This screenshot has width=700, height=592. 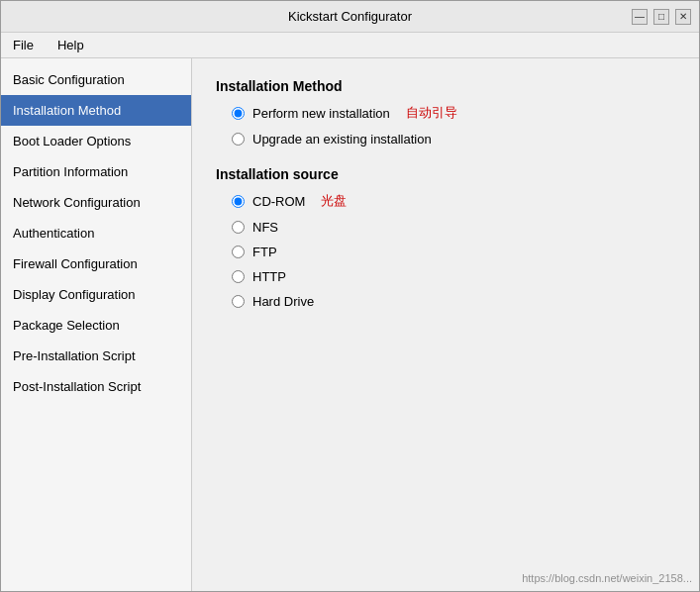 I want to click on radio-ftp-label: FTP, so click(x=265, y=251).